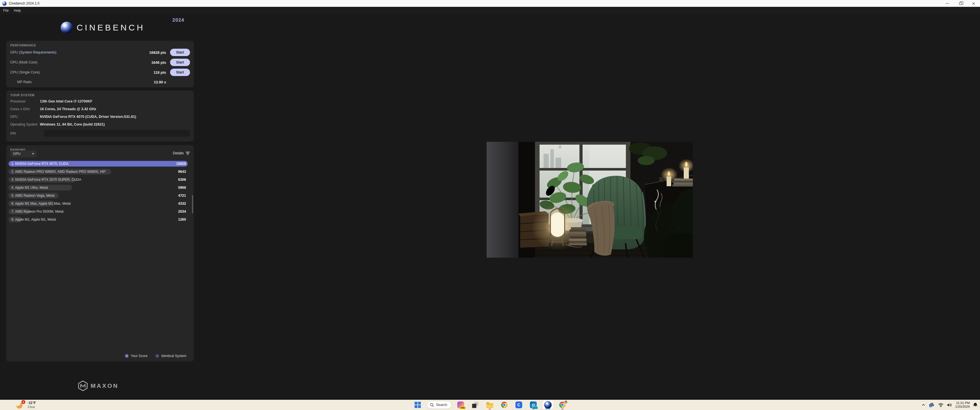 This screenshot has height=410, width=980. Describe the element at coordinates (182, 188) in the screenshot. I see `ranking-entry-score: 5968` at that location.